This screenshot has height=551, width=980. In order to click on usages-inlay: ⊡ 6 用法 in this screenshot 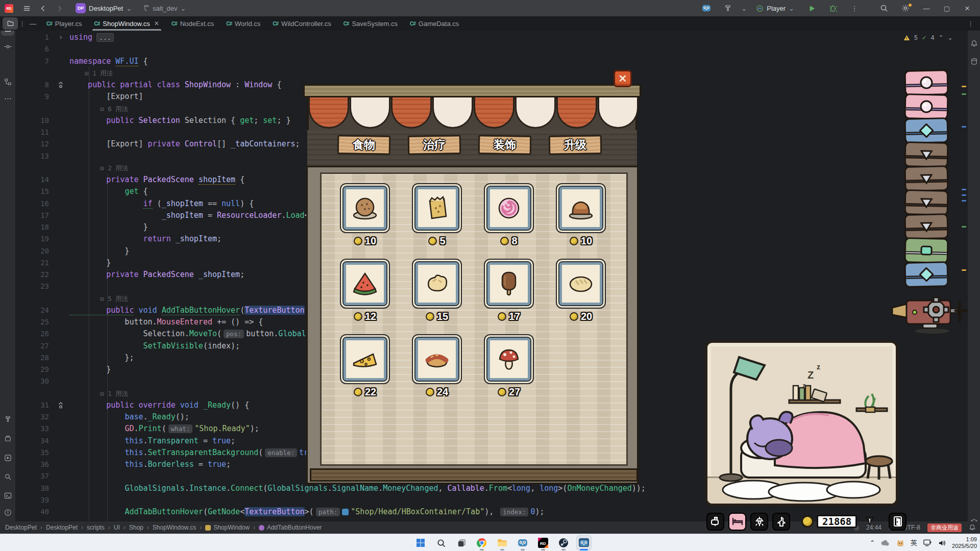, I will do `click(99, 109)`.